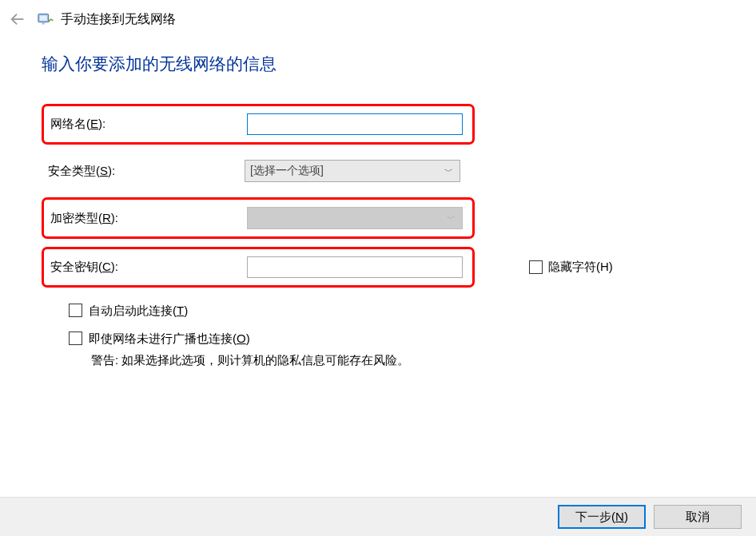 This screenshot has height=536, width=756. I want to click on title-wrap: 手动连接到无线网络, so click(106, 19).